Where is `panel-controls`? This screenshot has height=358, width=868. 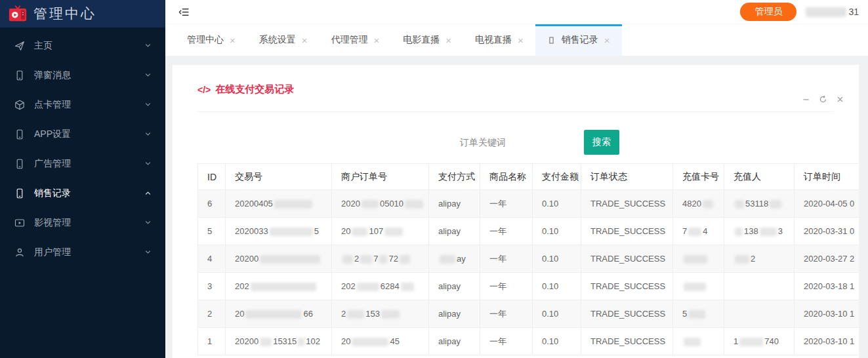 panel-controls is located at coordinates (823, 100).